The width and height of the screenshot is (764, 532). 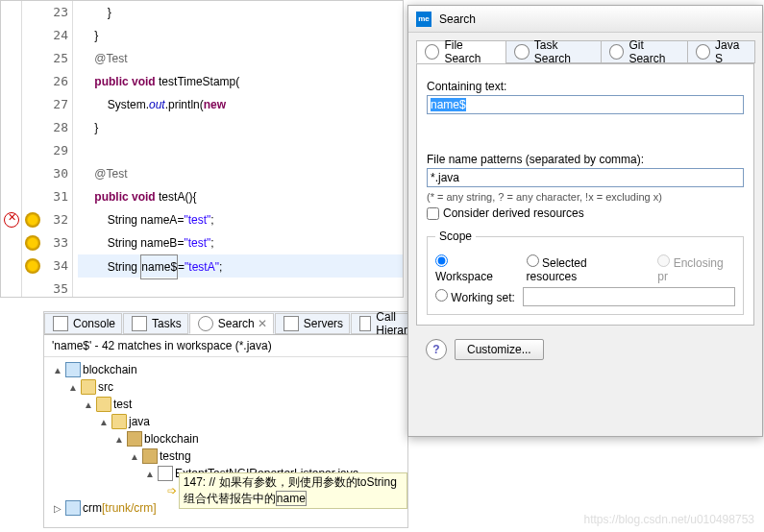 I want to click on search-type-tabs: File SearchTask SearchGit SearchJava S, so click(x=585, y=52).